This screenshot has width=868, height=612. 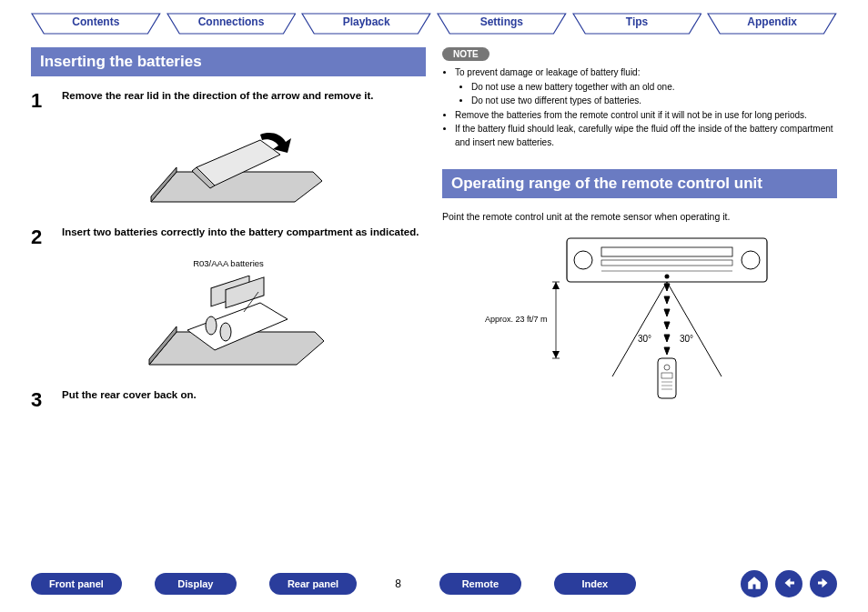 I want to click on step-1: 1 Remove the rear lid in the direction o…, so click(x=228, y=101).